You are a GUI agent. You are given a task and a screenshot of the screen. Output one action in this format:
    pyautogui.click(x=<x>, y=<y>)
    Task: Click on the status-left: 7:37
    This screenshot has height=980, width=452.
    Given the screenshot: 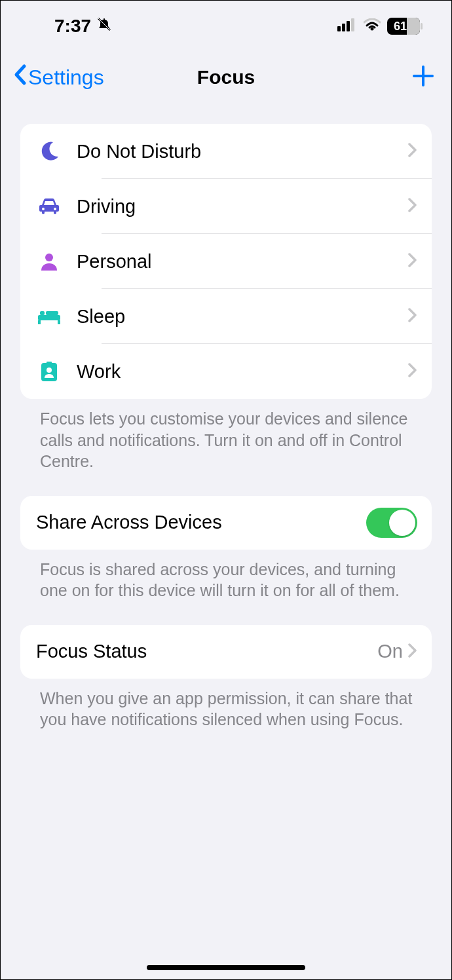 What is the action you would take?
    pyautogui.click(x=83, y=26)
    